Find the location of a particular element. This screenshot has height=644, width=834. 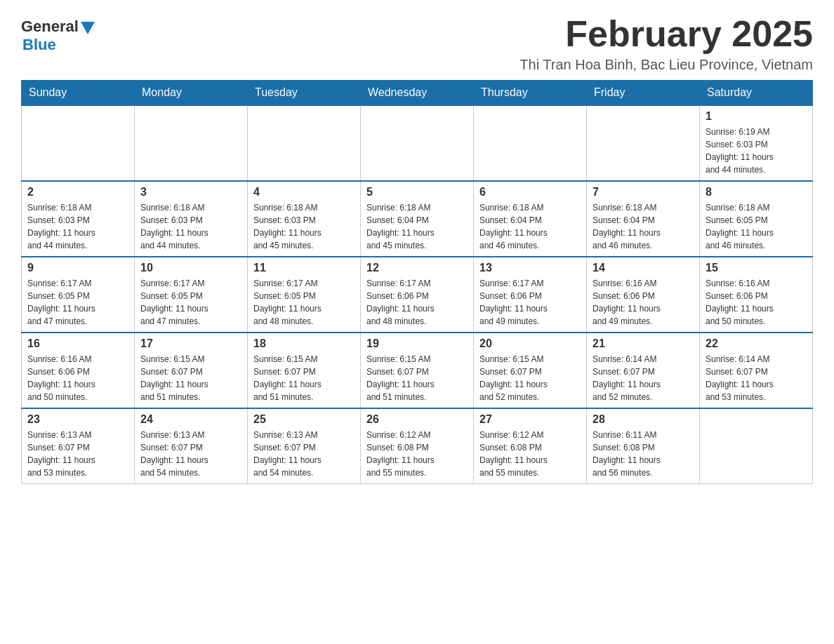

table-row: 10Sunrise: 6:17 AM Sunset: 6:05 PM Dayli… is located at coordinates (191, 295).